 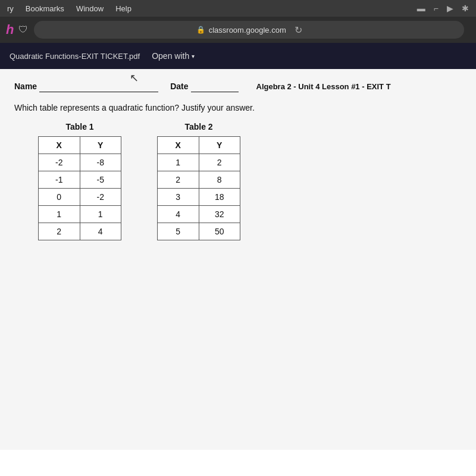 I want to click on date-line, so click(x=215, y=87).